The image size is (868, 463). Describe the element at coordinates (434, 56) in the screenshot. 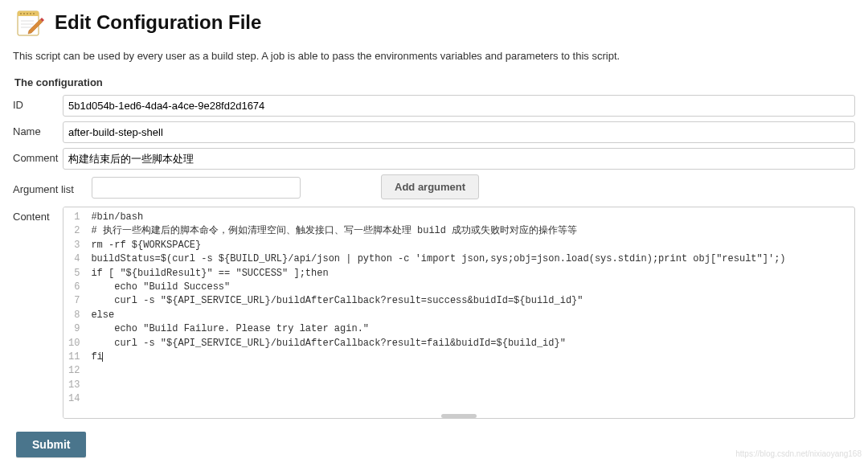

I see `description-text: This script can be used by every user as…` at that location.